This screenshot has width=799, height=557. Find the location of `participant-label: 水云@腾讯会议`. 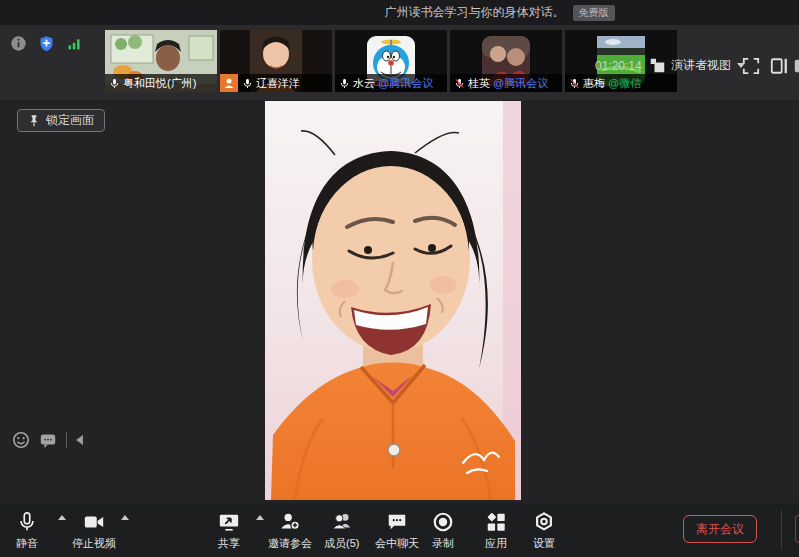

participant-label: 水云@腾讯会议 is located at coordinates (391, 83).